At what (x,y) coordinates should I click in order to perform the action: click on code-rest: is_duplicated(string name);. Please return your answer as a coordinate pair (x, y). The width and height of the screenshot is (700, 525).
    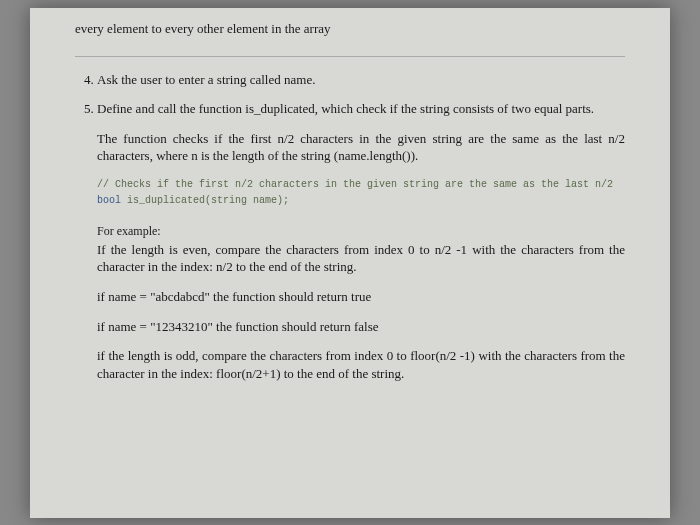
    Looking at the image, I should click on (205, 200).